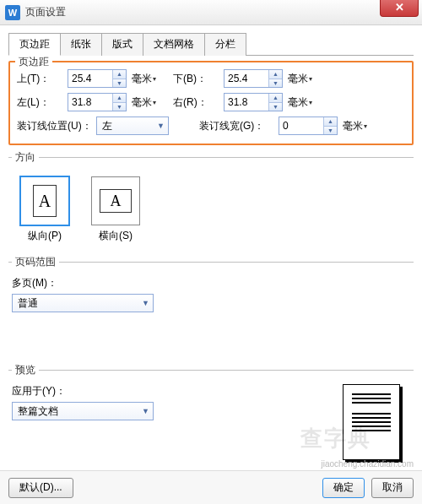 The width and height of the screenshot is (422, 504). Describe the element at coordinates (83, 303) in the screenshot. I see `multipage-combo: 普通 ▼` at that location.